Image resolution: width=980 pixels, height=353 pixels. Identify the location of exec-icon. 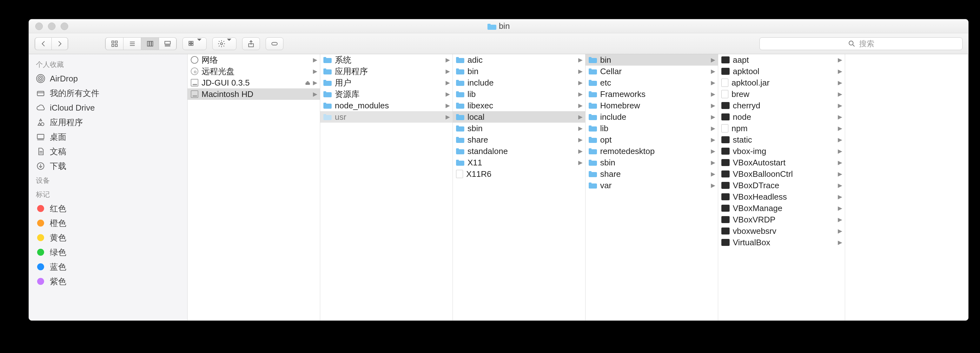
(725, 242).